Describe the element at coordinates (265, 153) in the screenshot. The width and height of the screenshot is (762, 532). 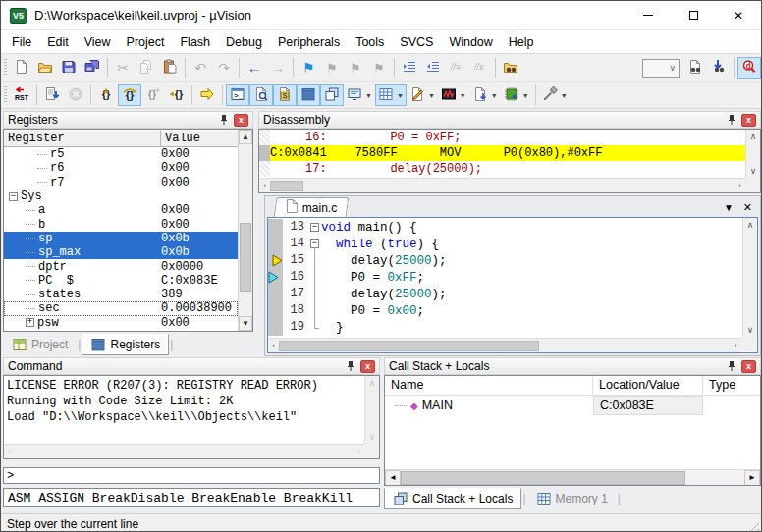
I see `breakpoint-gutter` at that location.